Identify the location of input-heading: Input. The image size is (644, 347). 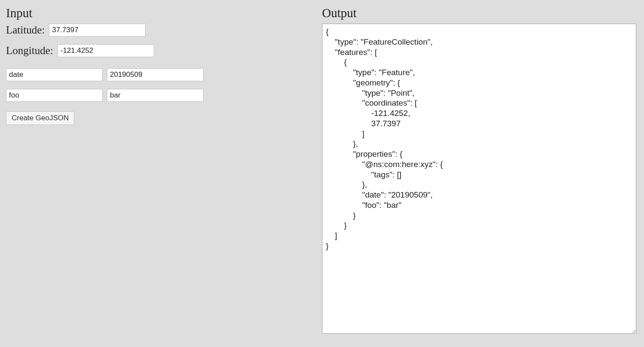
(158, 13).